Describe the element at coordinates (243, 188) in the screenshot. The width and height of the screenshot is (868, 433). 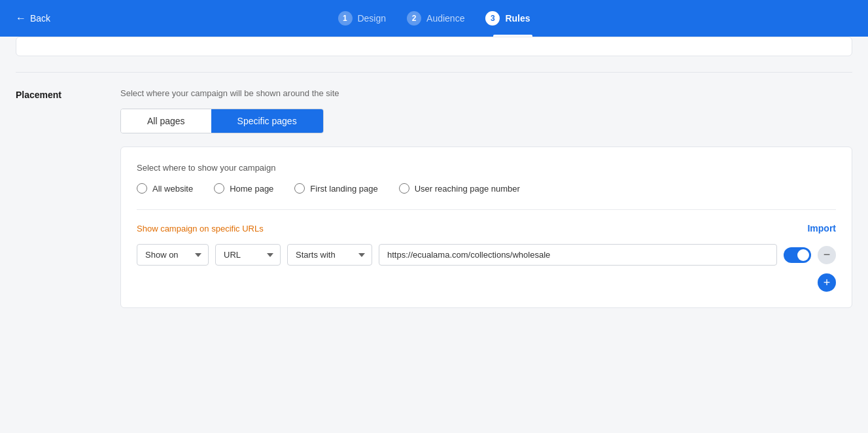
I see `radio-home-page: Home page` at that location.